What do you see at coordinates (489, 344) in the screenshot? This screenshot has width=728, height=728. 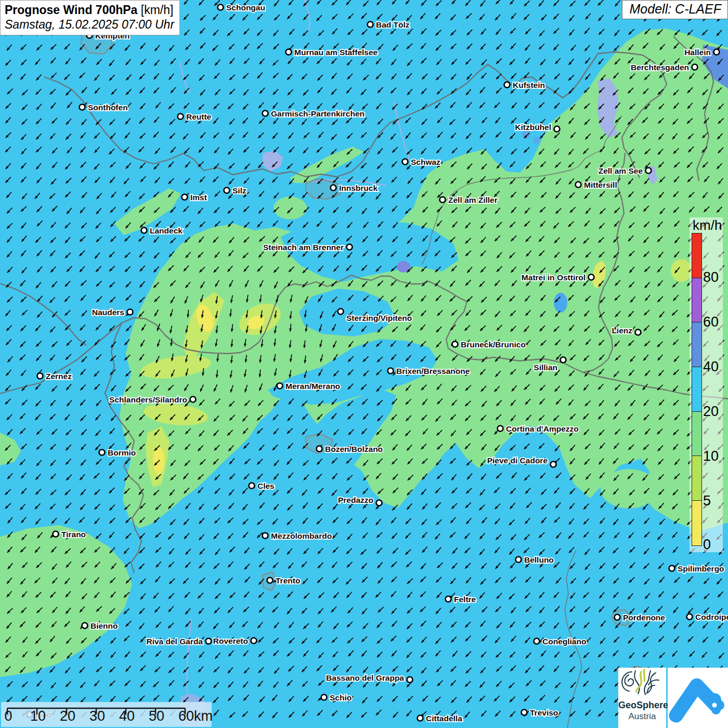 I see `city: Bruneck/Brunico` at bounding box center [489, 344].